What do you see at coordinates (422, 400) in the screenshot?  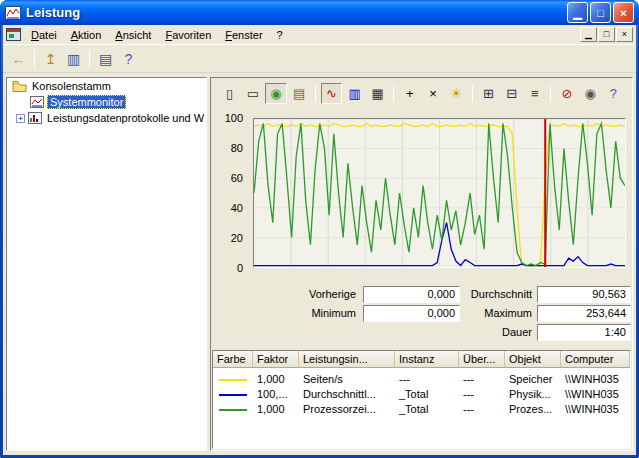 I see `counter-table: Farbe Faktor Leistungsin... Instanz Über…` at bounding box center [422, 400].